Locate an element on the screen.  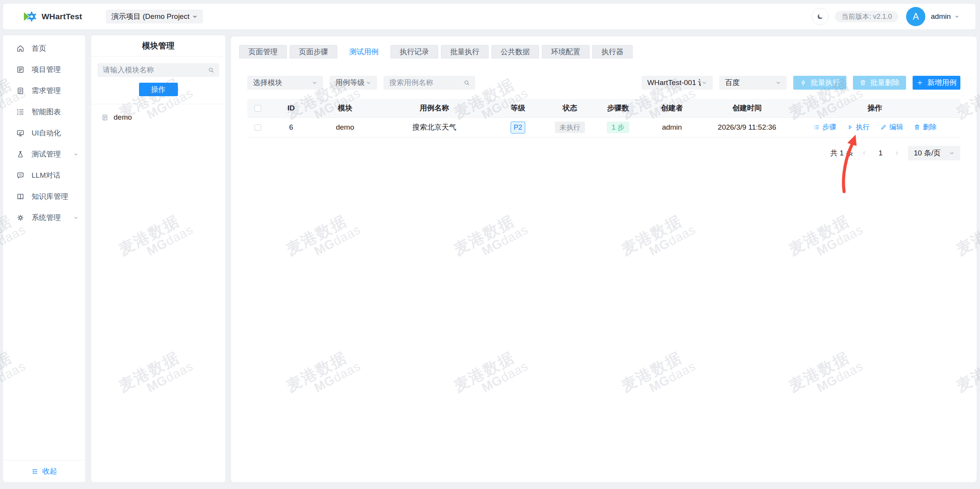
cell-name: 搜索北京天气 is located at coordinates (434, 127).